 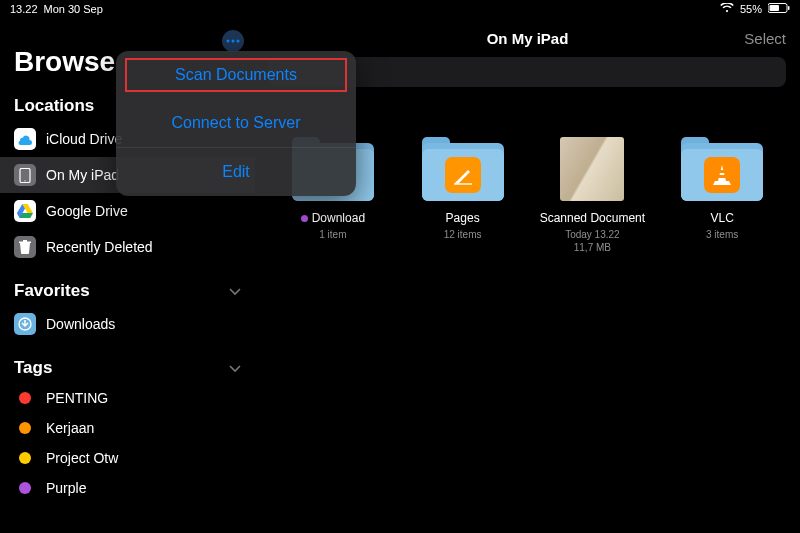 I want to click on tag-row: Purple, so click(x=128, y=488).